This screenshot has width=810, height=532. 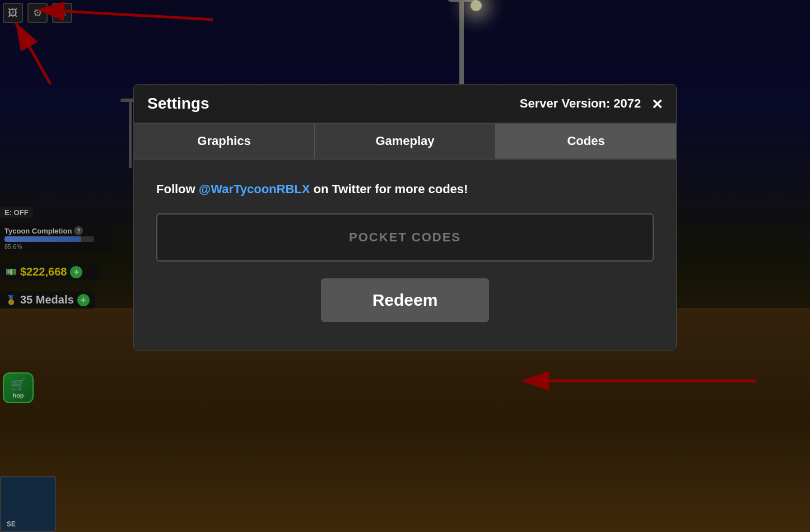 What do you see at coordinates (178, 189) in the screenshot?
I see `follow-prefix: Follow` at bounding box center [178, 189].